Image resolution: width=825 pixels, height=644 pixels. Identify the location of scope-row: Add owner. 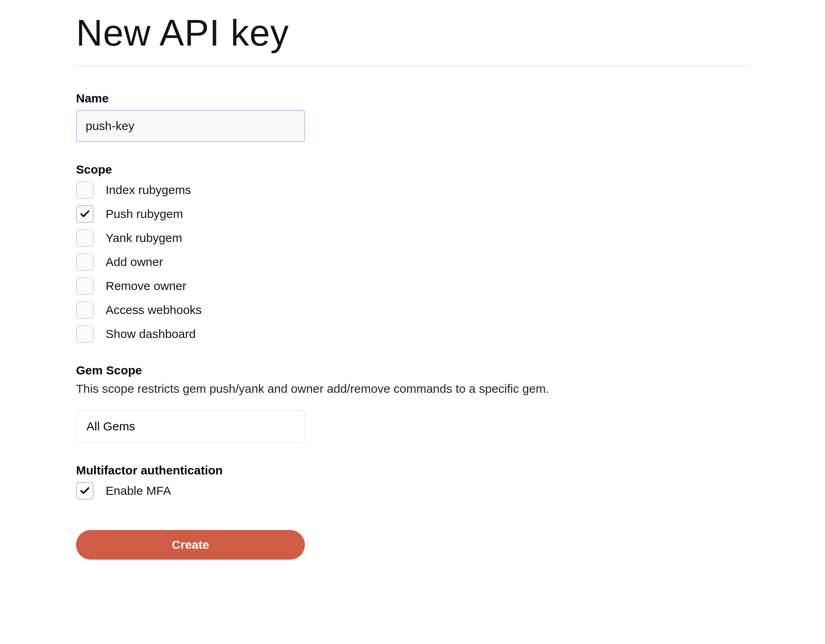
(412, 262).